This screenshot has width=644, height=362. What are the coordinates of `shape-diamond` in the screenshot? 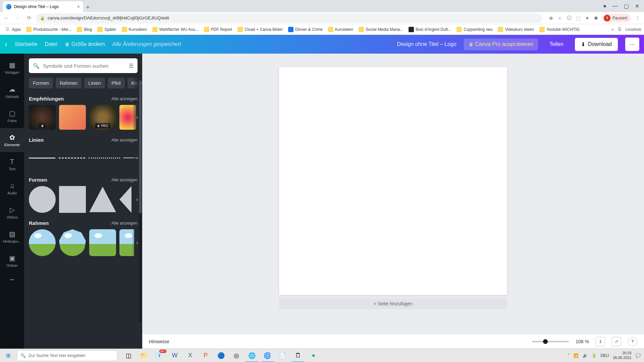 It's located at (125, 199).